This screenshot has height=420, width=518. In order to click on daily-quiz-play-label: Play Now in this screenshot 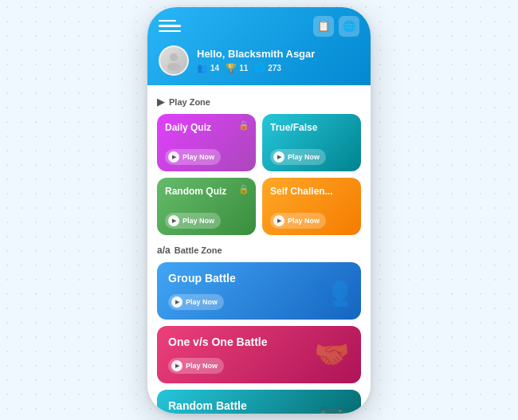, I will do `click(198, 157)`.